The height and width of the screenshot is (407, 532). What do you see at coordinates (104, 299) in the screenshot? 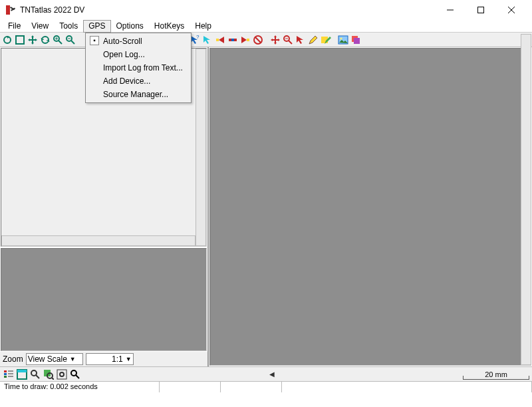
I see `preview-pane` at bounding box center [104, 299].